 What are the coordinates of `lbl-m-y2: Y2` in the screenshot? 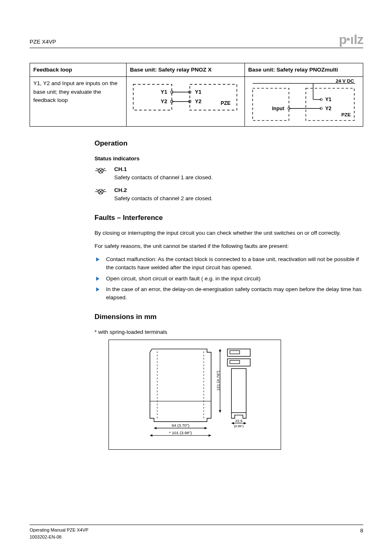 It's located at (329, 109).